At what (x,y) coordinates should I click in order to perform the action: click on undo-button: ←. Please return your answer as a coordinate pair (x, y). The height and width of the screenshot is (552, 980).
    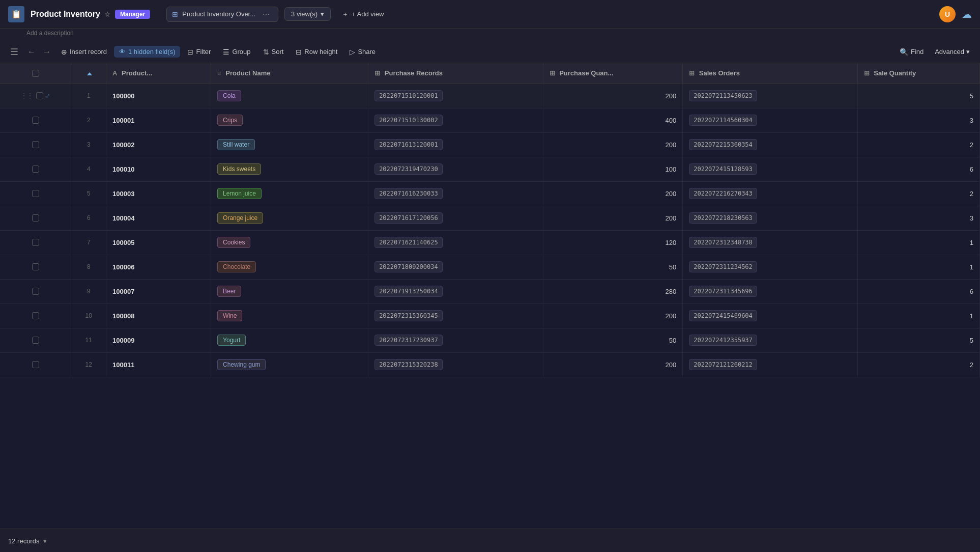
    Looking at the image, I should click on (32, 52).